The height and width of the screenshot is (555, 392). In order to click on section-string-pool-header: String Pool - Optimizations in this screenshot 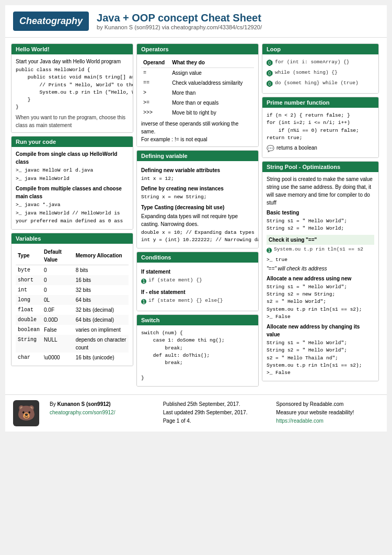, I will do `click(320, 167)`.